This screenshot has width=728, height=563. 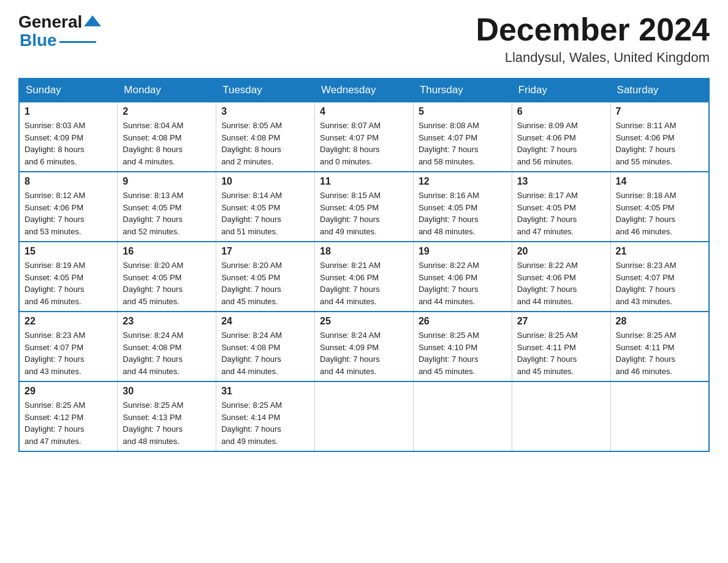 What do you see at coordinates (364, 353) in the screenshot?
I see `day-info: Sunrise: 8:24 AMSunset: 4:09 PMDaylight:…` at bounding box center [364, 353].